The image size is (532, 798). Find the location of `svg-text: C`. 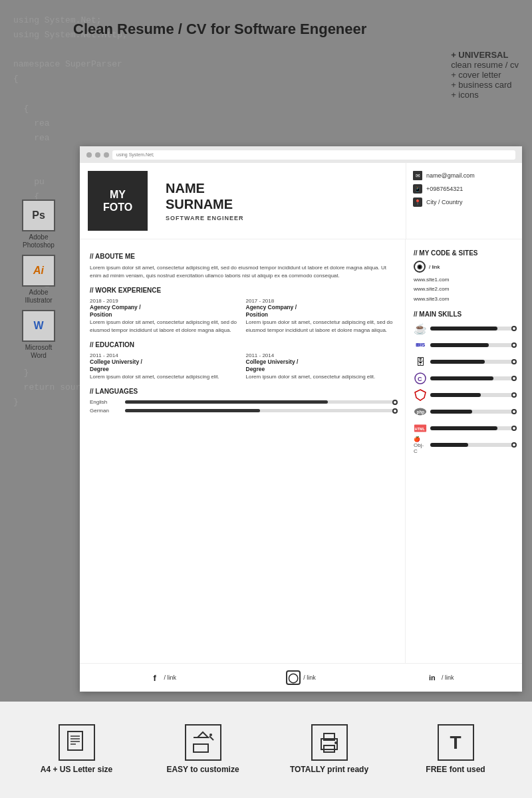

svg-text: C is located at coordinates (420, 379).